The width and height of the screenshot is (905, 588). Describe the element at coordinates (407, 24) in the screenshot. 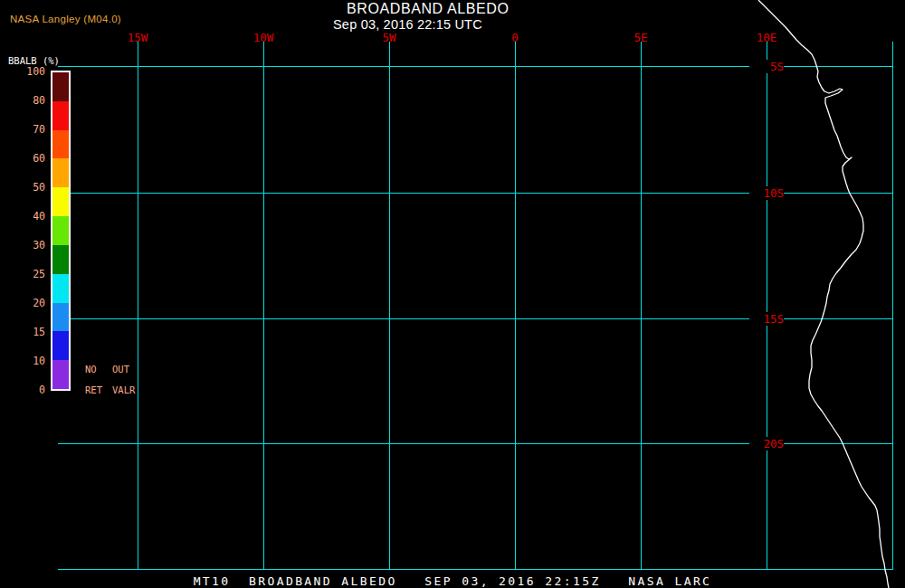

I see `timestamp-subtitle: Sep 03, 2016 22:15 UTC` at that location.